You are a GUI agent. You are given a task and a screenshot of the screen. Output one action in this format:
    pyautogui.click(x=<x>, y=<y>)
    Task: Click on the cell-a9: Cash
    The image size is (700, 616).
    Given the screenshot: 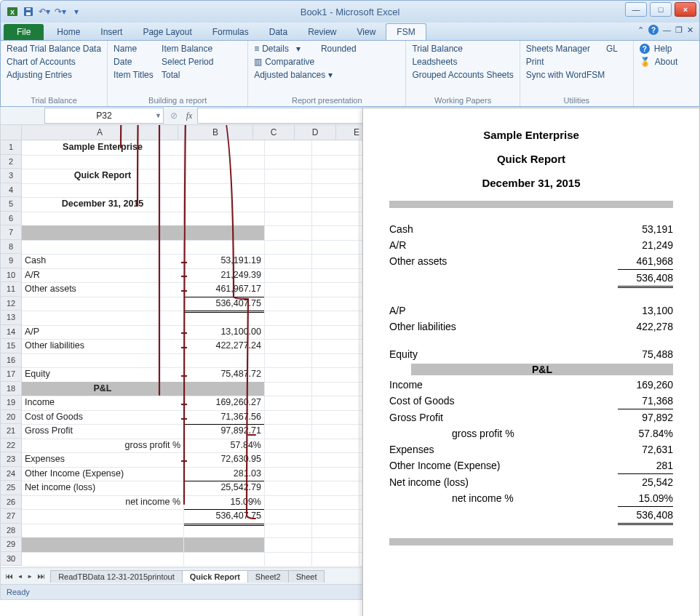 What is the action you would take?
    pyautogui.click(x=103, y=262)
    